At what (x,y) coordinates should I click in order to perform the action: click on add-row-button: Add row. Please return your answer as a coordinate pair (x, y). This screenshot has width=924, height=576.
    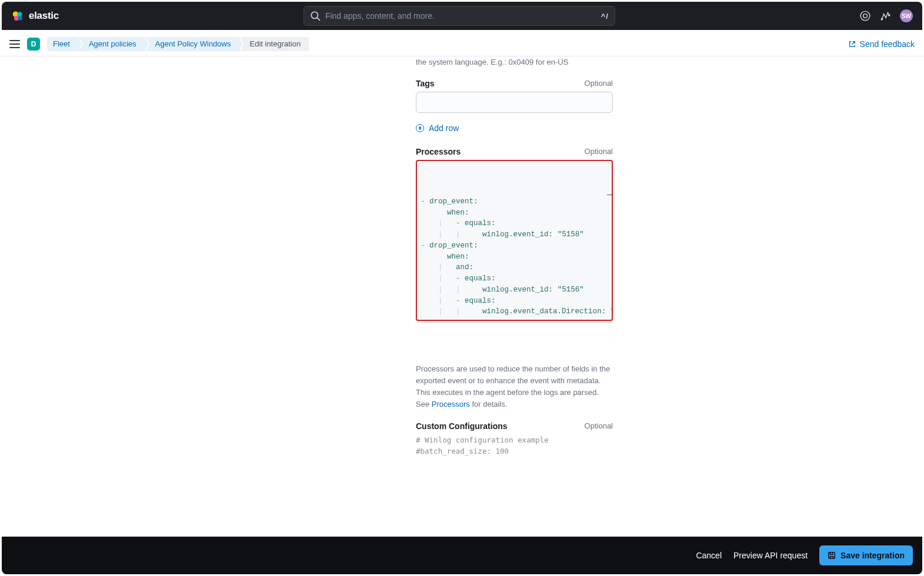
    Looking at the image, I should click on (438, 128).